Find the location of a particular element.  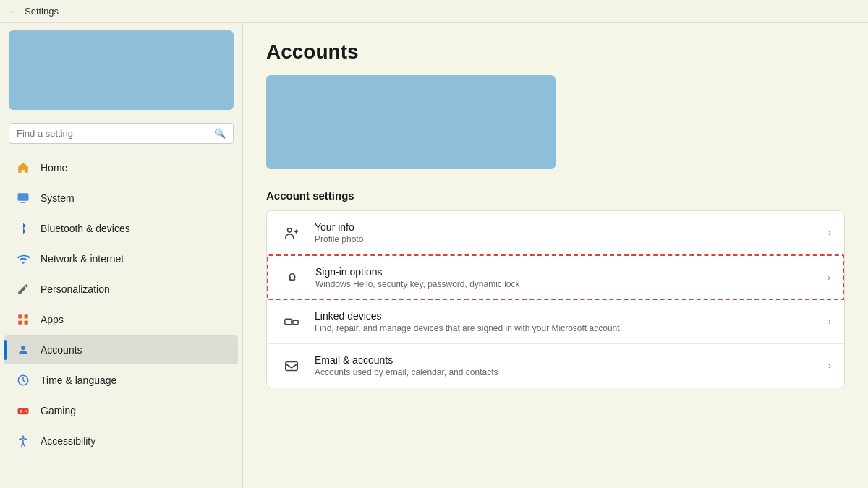

chevron-icon-email-accounts: › is located at coordinates (830, 366).